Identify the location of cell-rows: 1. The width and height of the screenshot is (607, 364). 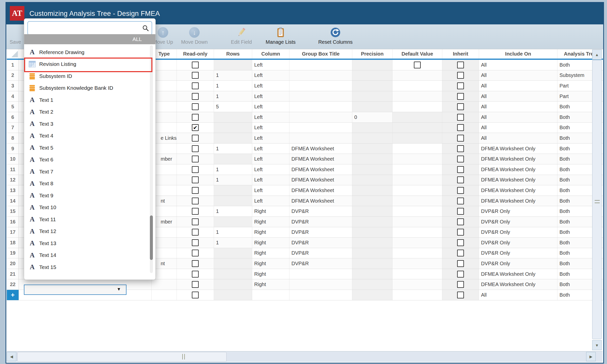
(233, 232).